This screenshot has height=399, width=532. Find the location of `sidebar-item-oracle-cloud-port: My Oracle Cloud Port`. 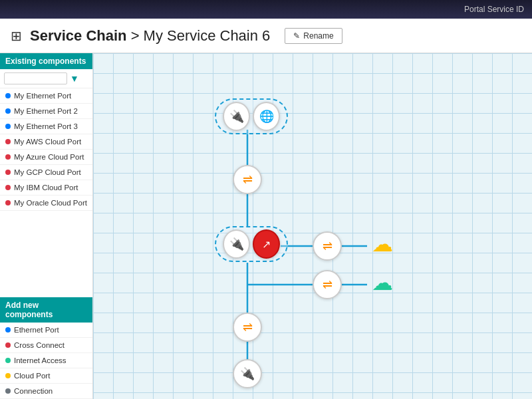

sidebar-item-oracle-cloud-port: My Oracle Cloud Port is located at coordinates (47, 203).